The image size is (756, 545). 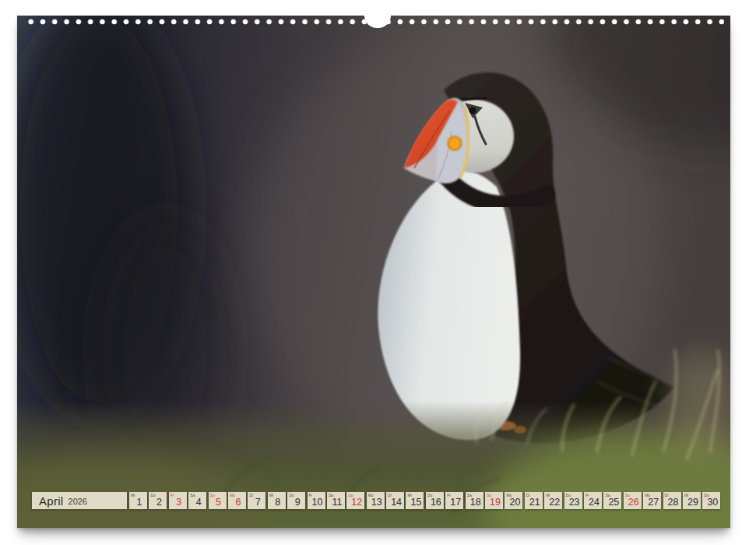 I want to click on day-cell: Do30, so click(x=712, y=501).